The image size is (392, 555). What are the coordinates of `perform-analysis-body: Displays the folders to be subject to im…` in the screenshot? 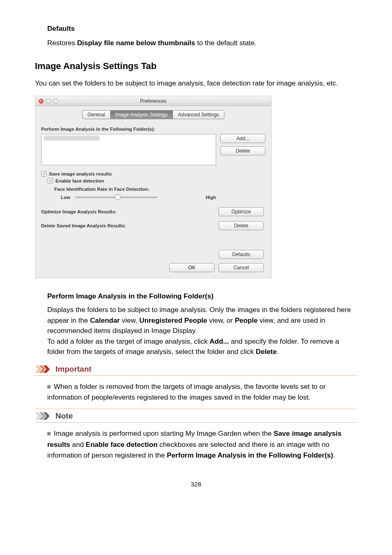 It's located at (202, 331).